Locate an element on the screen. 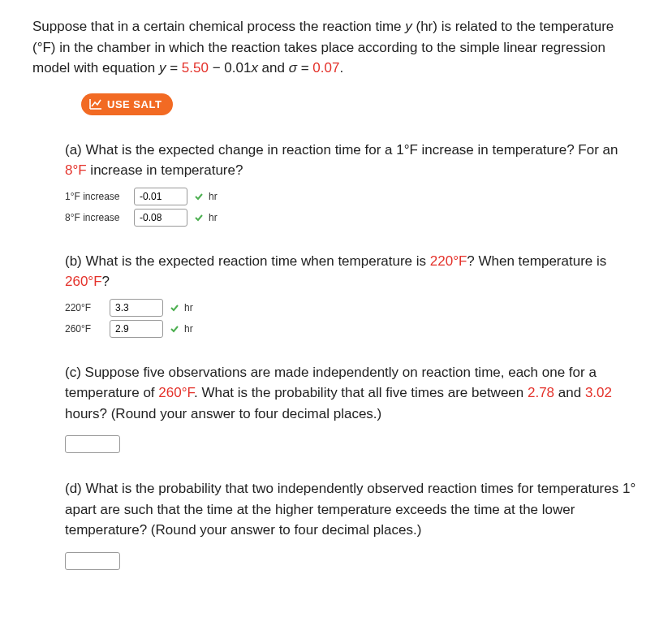 Image resolution: width=672 pixels, height=635 pixels. part-a-row-2: 8°F increase hr is located at coordinates (352, 218).